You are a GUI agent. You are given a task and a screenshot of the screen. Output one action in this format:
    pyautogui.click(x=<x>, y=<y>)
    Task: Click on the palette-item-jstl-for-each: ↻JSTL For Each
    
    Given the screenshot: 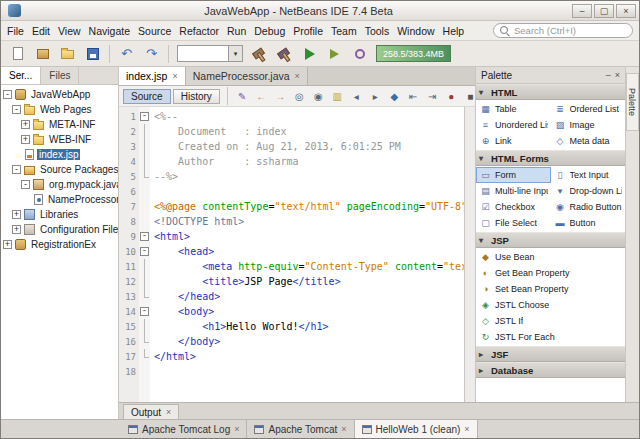 What is the action you would take?
    pyautogui.click(x=550, y=337)
    